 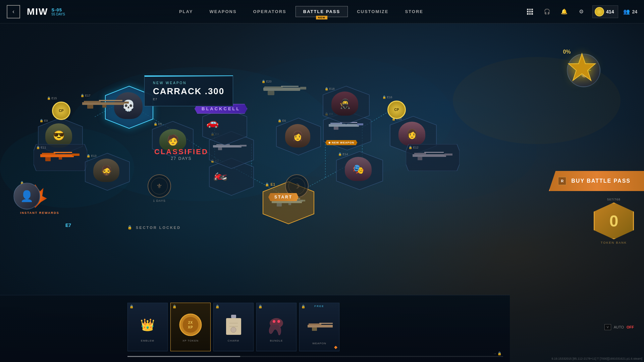 What do you see at coordinates (107, 172) in the screenshot?
I see `node-e13: 🔒 E13 🧔` at bounding box center [107, 172].